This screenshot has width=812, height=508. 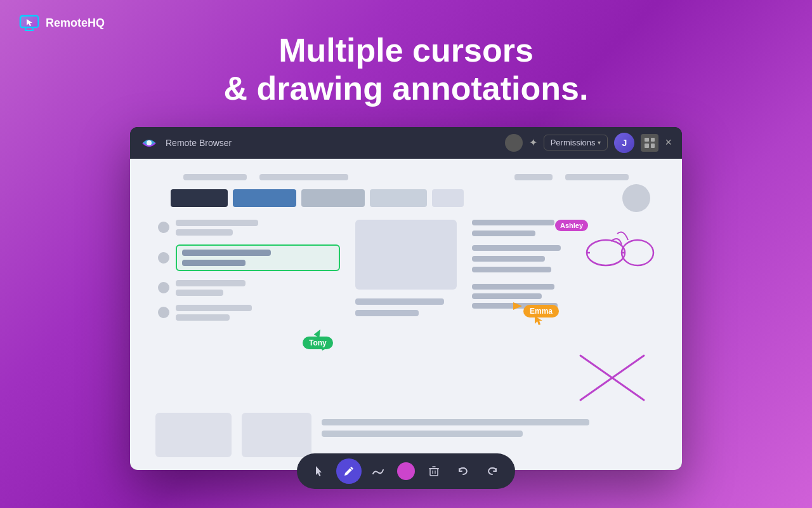 What do you see at coordinates (650, 143) in the screenshot?
I see `grid-icon` at bounding box center [650, 143].